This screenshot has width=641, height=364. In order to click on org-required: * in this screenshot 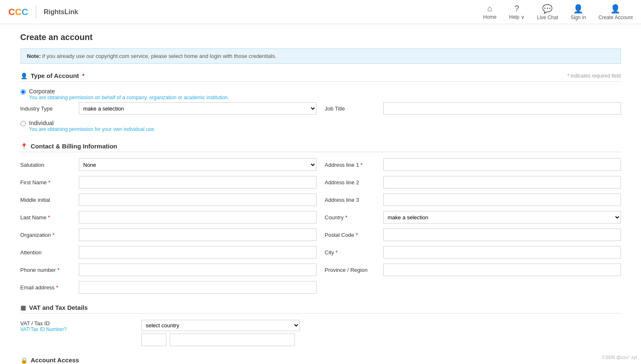, I will do `click(53, 235)`.